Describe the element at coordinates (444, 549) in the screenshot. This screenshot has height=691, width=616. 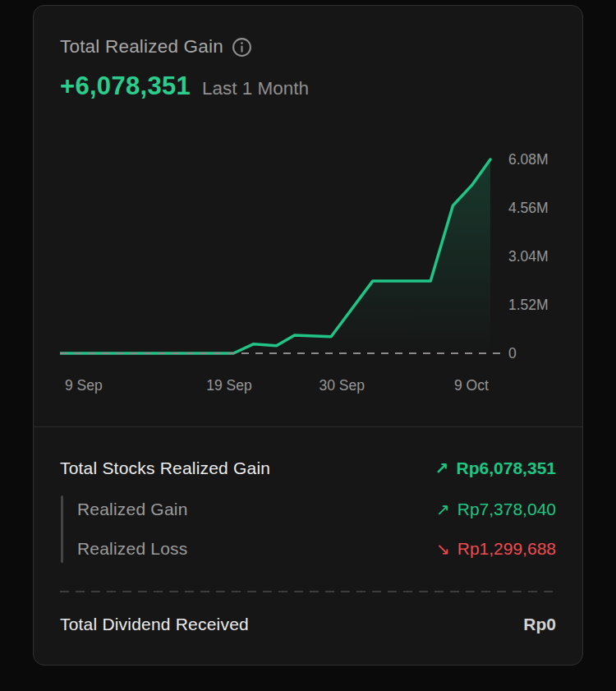
I see `arrow-down-icon: ↘` at that location.